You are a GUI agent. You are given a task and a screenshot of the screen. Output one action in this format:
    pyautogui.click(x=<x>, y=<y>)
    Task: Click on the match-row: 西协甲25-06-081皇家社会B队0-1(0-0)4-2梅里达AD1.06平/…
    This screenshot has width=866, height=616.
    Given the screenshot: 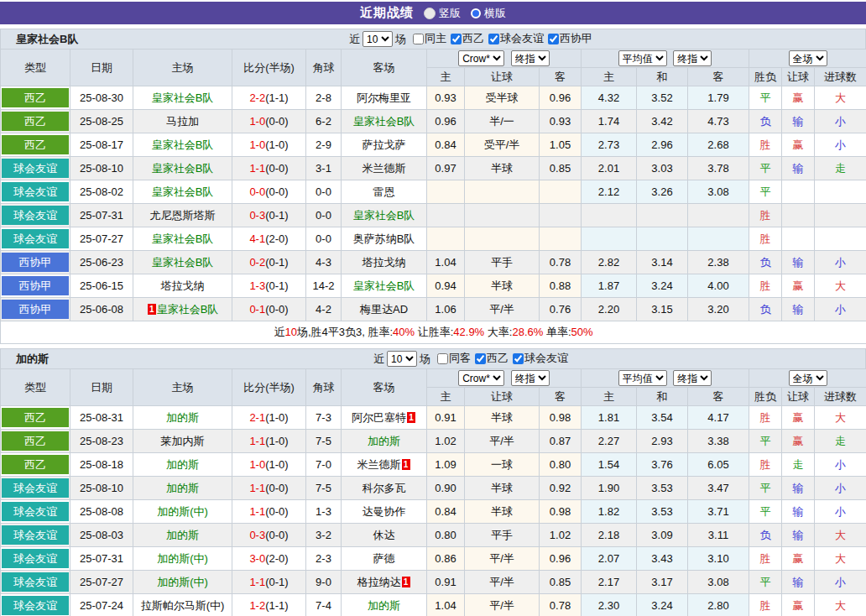 What is the action you would take?
    pyautogui.click(x=433, y=310)
    